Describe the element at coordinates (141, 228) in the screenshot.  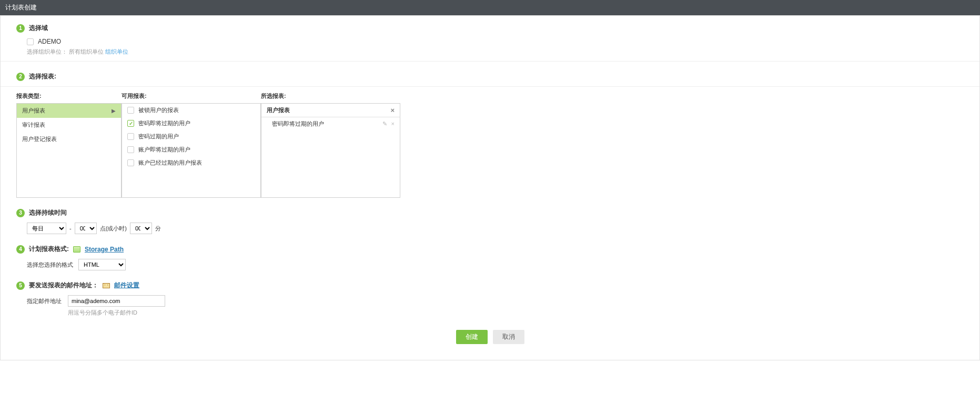
I see `minute-select: 00` at that location.